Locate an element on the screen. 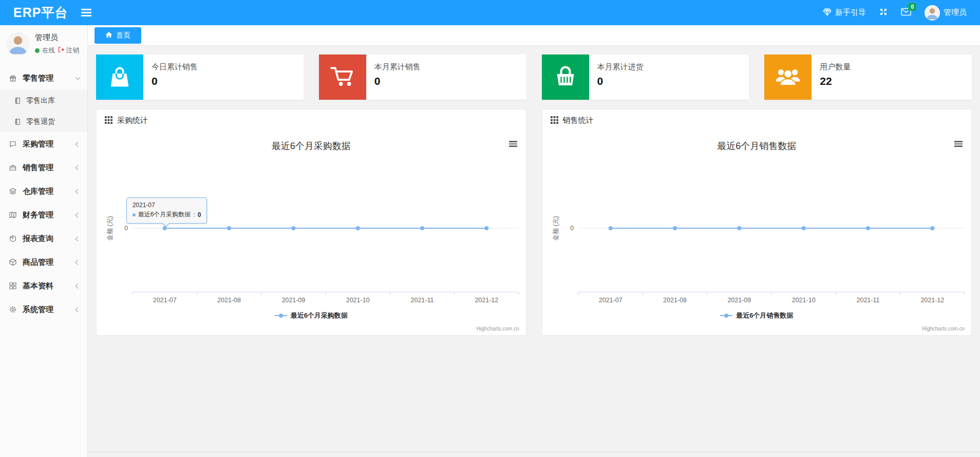 This screenshot has width=980, height=457. online-status-label: 在线 is located at coordinates (48, 50).